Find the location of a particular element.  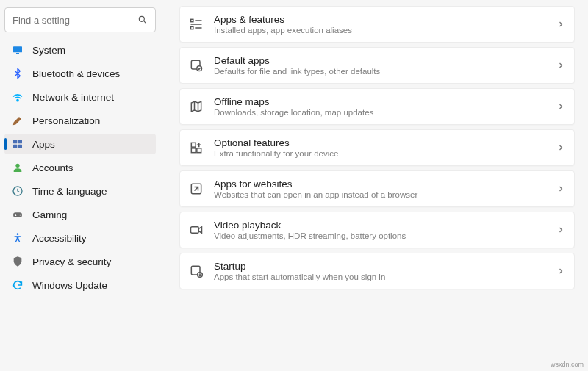

card-default-apps: Default apps Defaults for file and link … is located at coordinates (377, 65).